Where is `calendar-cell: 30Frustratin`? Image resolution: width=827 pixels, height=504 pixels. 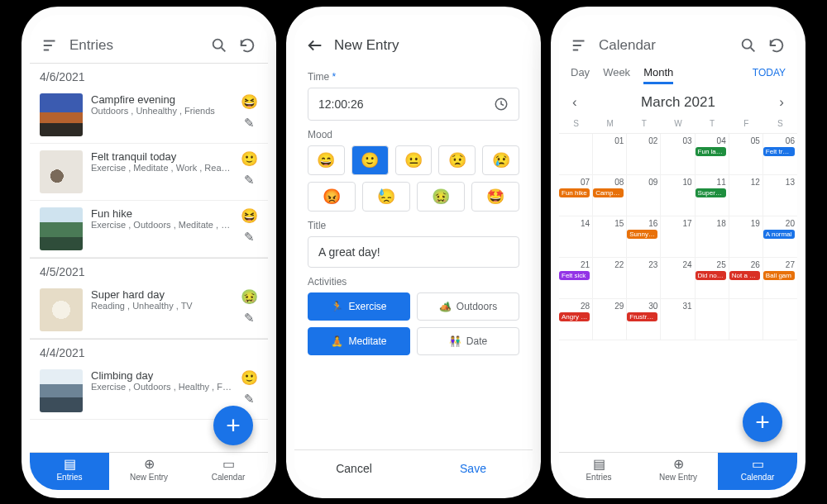 calendar-cell: 30Frustratin is located at coordinates (643, 320).